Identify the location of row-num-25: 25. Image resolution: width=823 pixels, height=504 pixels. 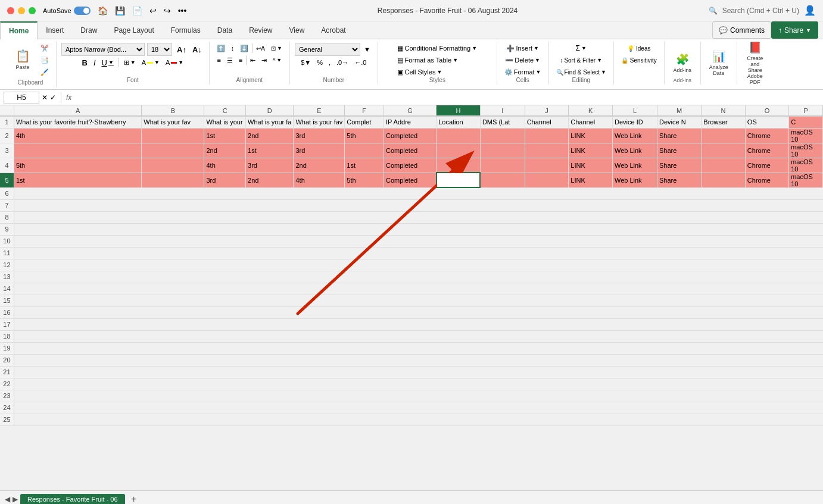
(7, 420).